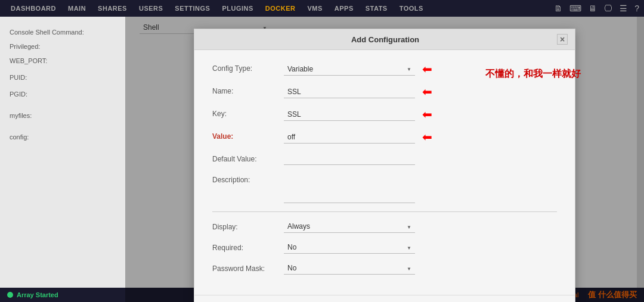 This screenshot has height=302, width=644. Describe the element at coordinates (192, 8) in the screenshot. I see `nav-settings: SETTINGS` at that location.